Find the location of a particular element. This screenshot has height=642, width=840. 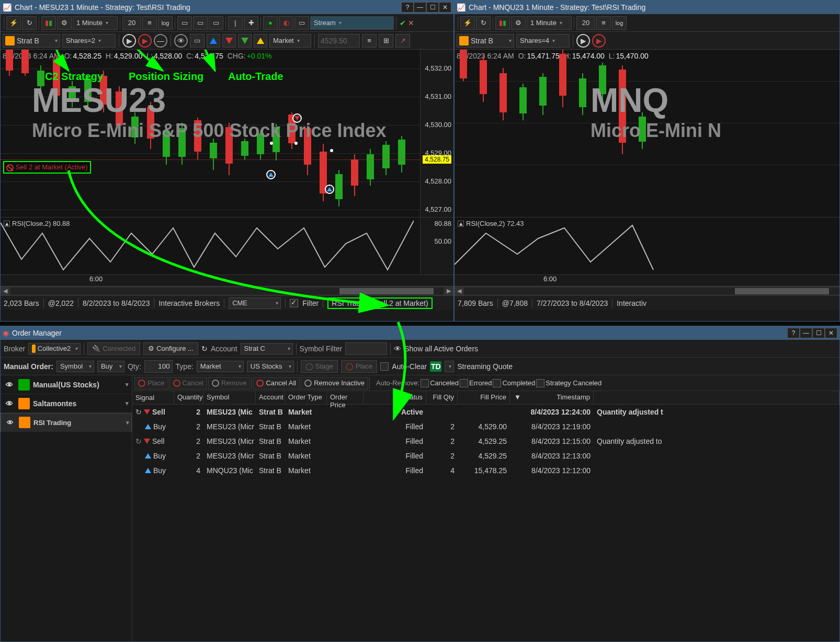

shares-dropdown: Shares=4 is located at coordinates (543, 41).